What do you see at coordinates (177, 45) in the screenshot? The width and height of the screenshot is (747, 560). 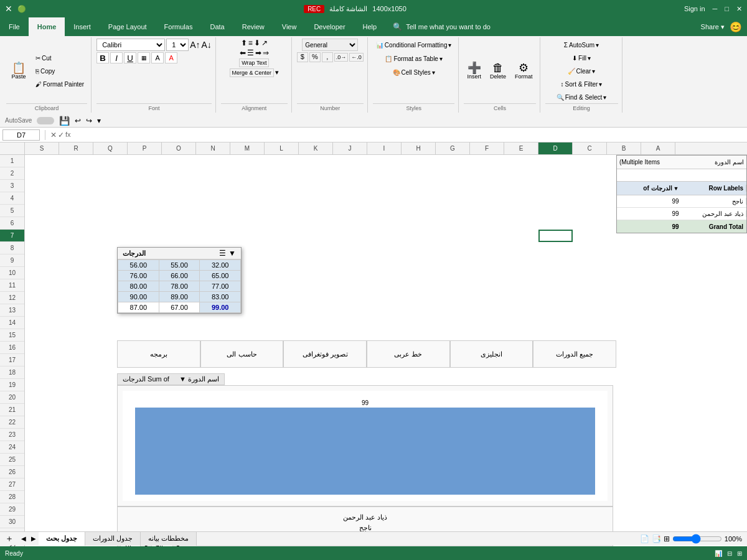 I see `font-size-selector: 11` at bounding box center [177, 45].